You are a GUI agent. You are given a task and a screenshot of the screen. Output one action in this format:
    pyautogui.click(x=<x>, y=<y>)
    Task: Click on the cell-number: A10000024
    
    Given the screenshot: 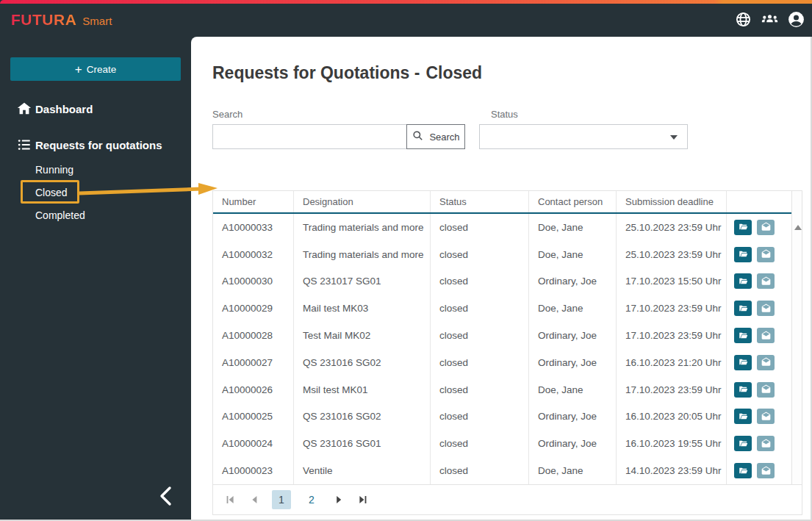 What is the action you would take?
    pyautogui.click(x=254, y=444)
    